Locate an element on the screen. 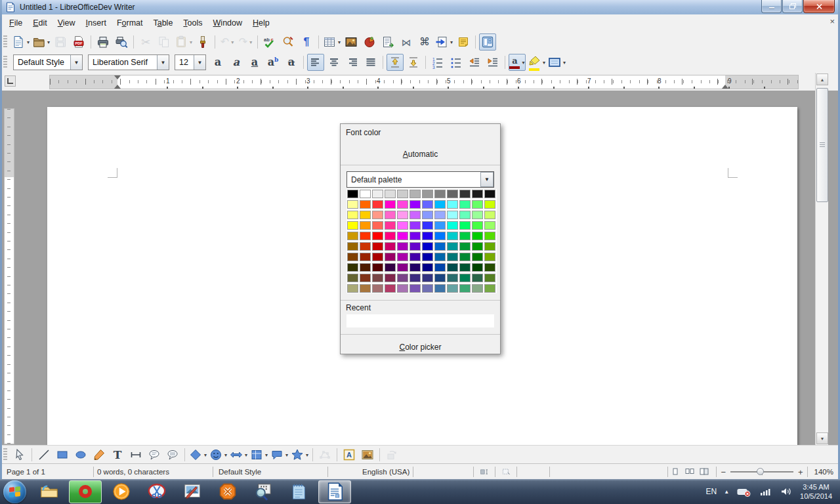  zoom-slider: −+ is located at coordinates (761, 472).